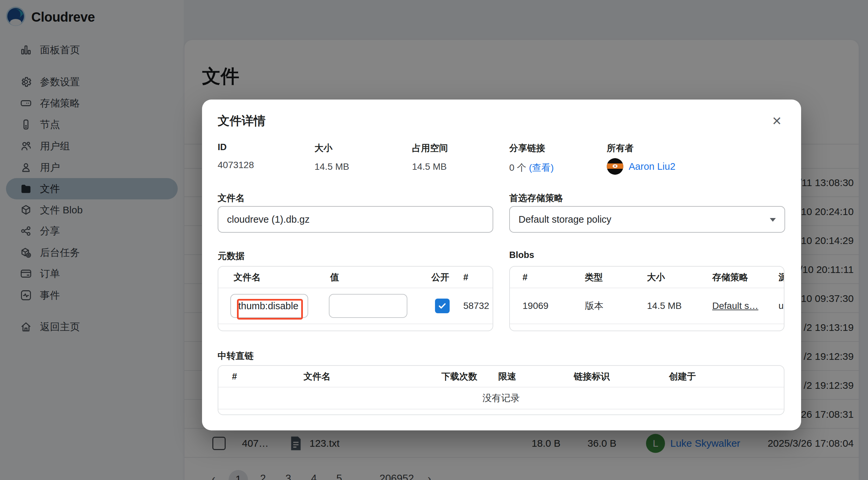 The height and width of the screenshot is (480, 868). I want to click on blobs-label: Blobs, so click(522, 255).